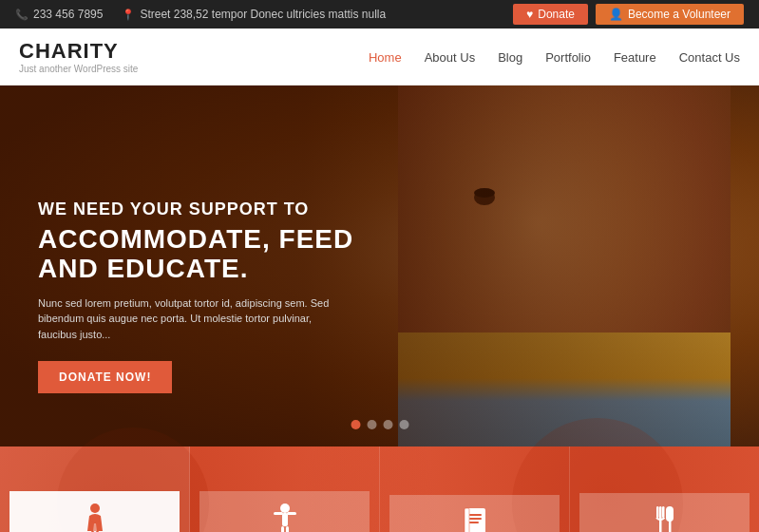  What do you see at coordinates (450, 57) in the screenshot?
I see `nav-item-about: About Us` at bounding box center [450, 57].